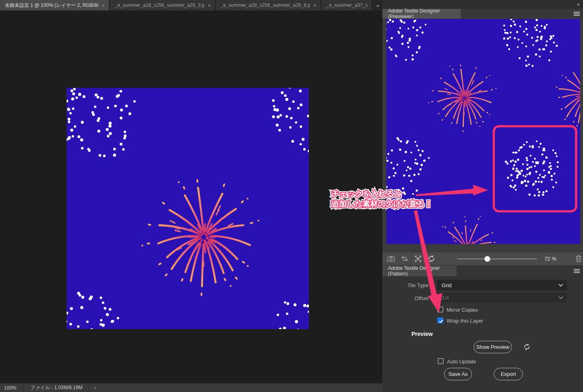 The image size is (583, 392). Describe the element at coordinates (483, 271) in the screenshot. I see `pattern-tabbar: Adobe Textile Designer (Pattern)` at that location.